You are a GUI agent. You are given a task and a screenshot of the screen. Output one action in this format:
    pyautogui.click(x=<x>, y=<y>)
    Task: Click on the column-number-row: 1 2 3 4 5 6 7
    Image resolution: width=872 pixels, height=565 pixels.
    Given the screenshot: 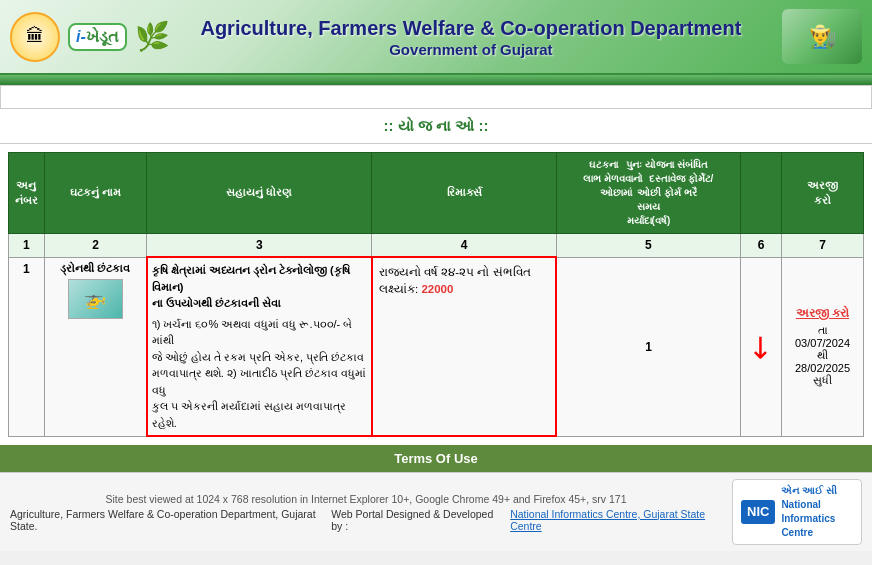 What is the action you would take?
    pyautogui.click(x=436, y=246)
    